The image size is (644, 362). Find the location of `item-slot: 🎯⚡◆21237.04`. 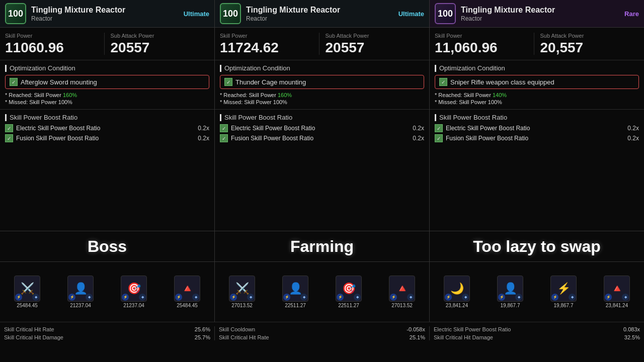

item-slot: 🎯⚡◆21237.04 is located at coordinates (134, 292).